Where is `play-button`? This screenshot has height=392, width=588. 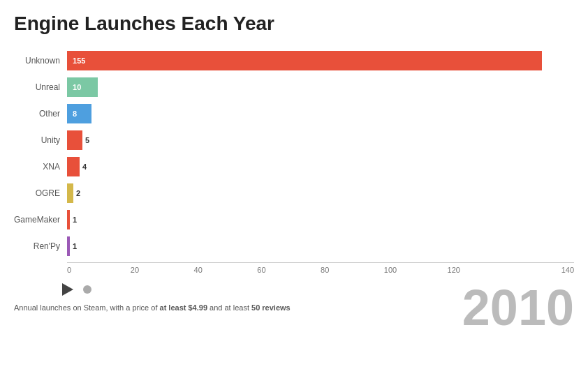
play-button is located at coordinates (68, 289).